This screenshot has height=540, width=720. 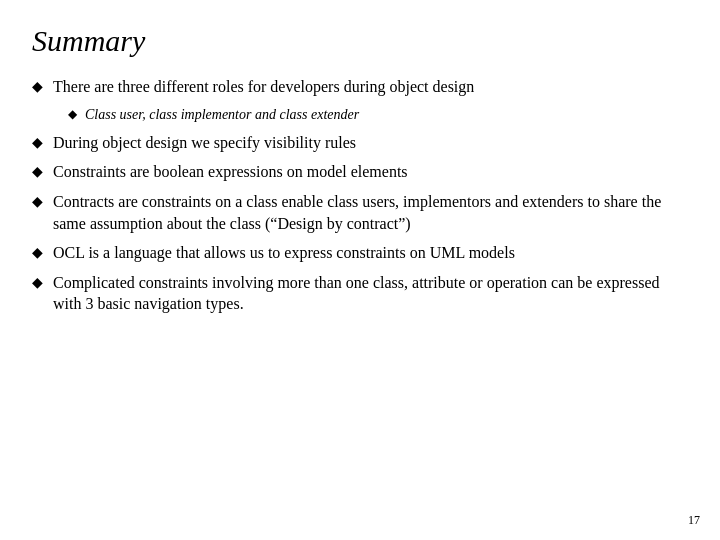 What do you see at coordinates (694, 520) in the screenshot?
I see `page-number: 17` at bounding box center [694, 520].